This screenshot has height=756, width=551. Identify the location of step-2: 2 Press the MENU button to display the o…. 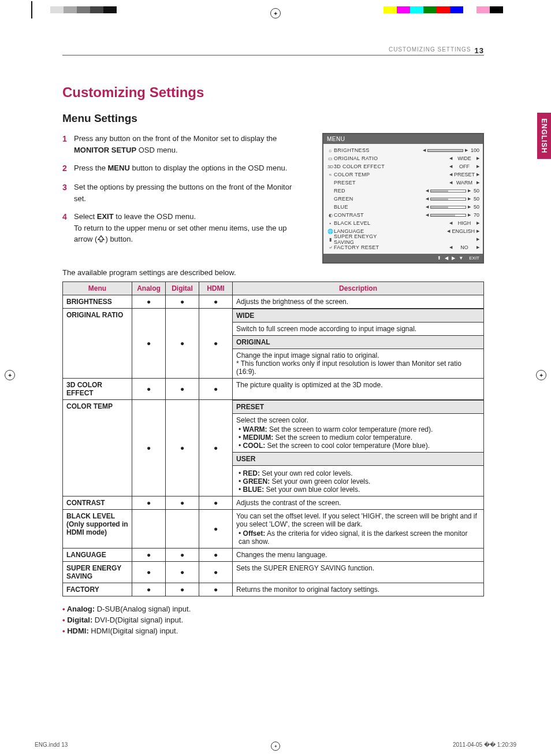
(179, 169).